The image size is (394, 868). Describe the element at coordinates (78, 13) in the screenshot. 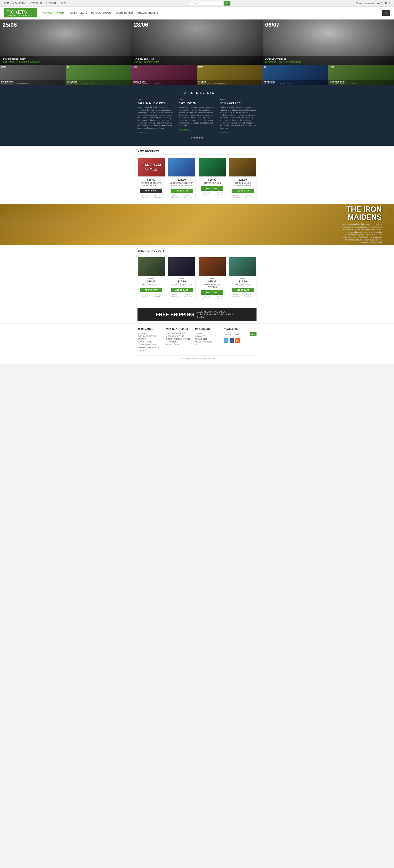

I see `nav-family-tickets: FAMILY TICKETS` at that location.